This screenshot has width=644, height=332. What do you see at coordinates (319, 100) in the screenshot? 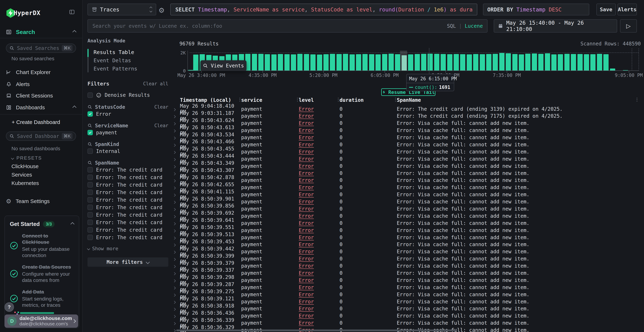
I see `column-level: ⋮level` at bounding box center [319, 100].